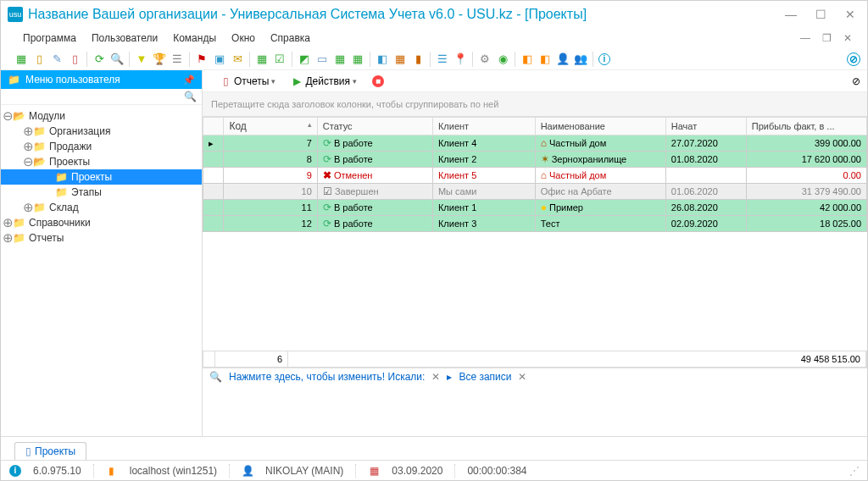 This screenshot has height=481, width=868. I want to click on tree-node-5: 📁Этапы, so click(102, 192).